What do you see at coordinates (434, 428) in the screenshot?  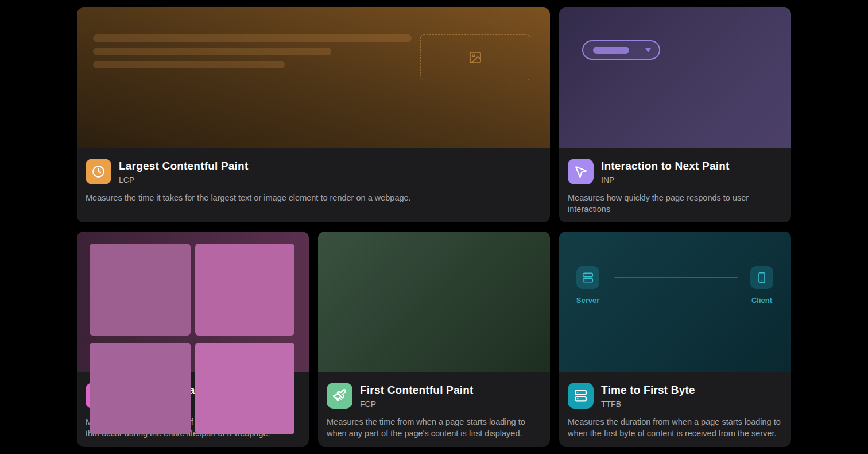 I see `card-description: Measures the time from when a page start…` at bounding box center [434, 428].